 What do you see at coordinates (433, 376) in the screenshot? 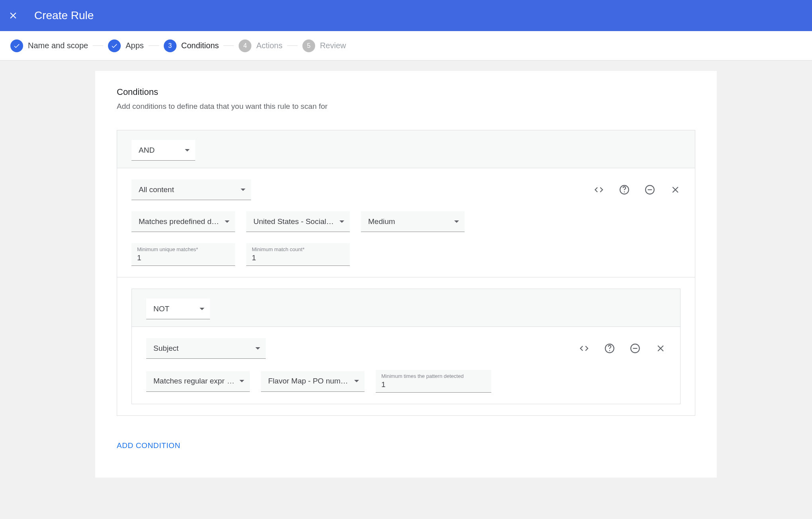
I see `field-label: Minimum times the pattern detected` at bounding box center [433, 376].